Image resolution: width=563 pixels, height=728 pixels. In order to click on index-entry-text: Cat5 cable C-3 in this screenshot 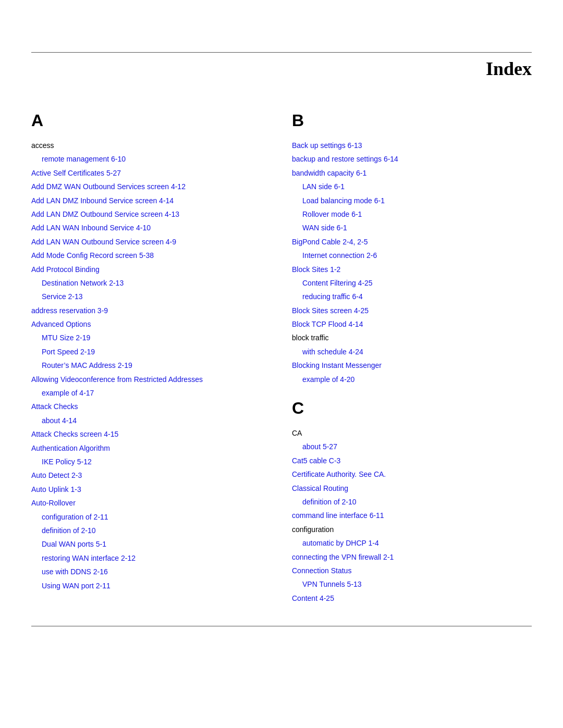, I will do `click(316, 461)`.